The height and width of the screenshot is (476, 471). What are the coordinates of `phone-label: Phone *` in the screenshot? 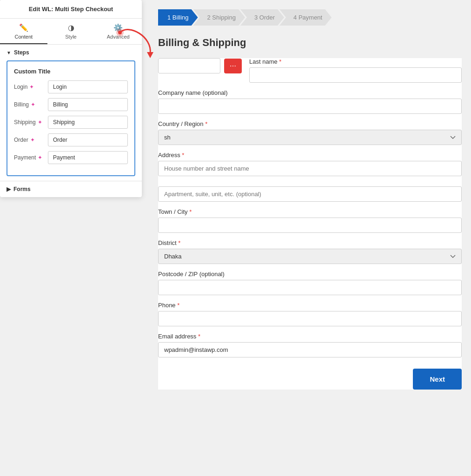 It's located at (310, 305).